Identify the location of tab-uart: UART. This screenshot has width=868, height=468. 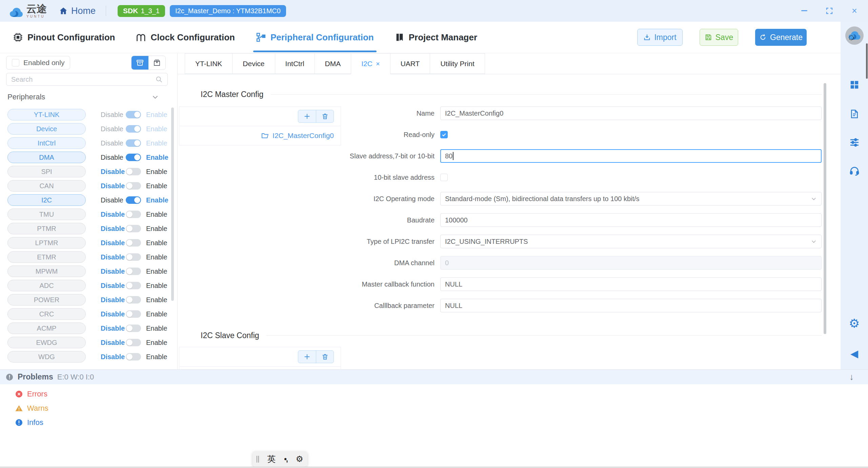
(410, 64).